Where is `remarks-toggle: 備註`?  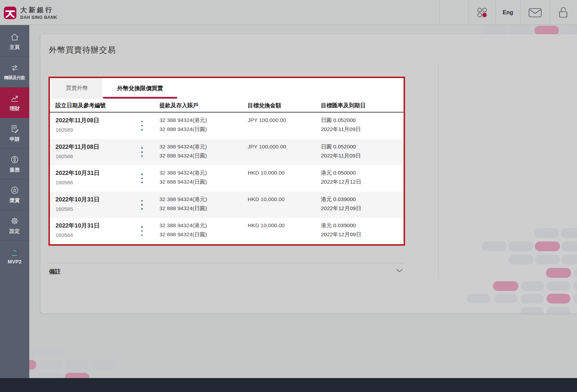 remarks-toggle: 備註 is located at coordinates (229, 271).